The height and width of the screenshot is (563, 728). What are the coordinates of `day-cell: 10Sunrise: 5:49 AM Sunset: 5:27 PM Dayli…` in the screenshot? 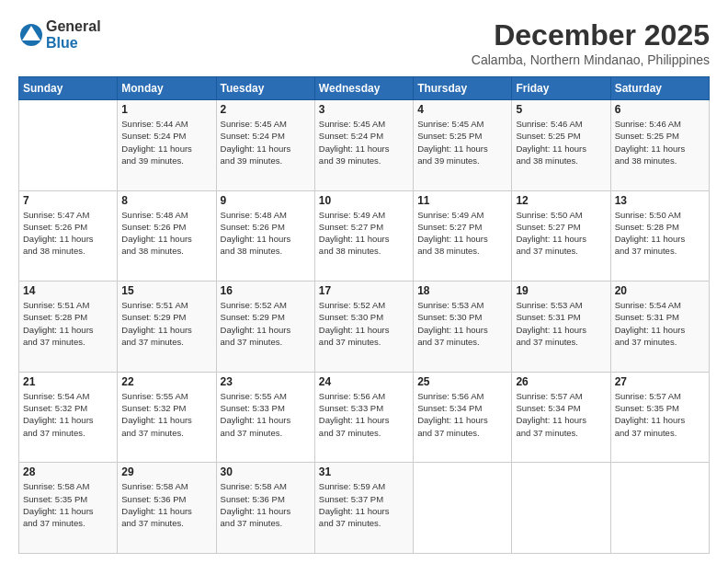 It's located at (364, 236).